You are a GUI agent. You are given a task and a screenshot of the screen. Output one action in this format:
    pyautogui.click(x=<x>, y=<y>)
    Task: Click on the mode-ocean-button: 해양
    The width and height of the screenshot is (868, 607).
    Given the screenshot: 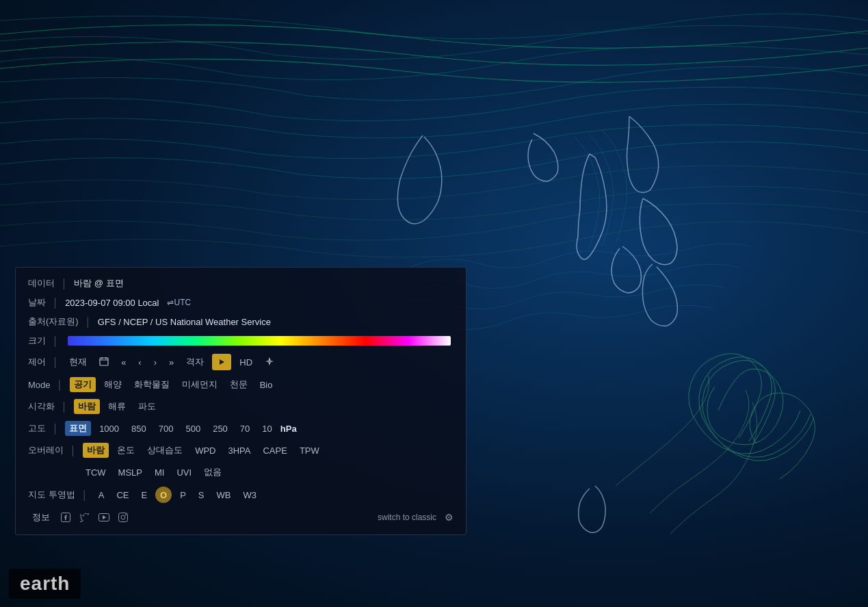 What is the action you would take?
    pyautogui.click(x=113, y=385)
    